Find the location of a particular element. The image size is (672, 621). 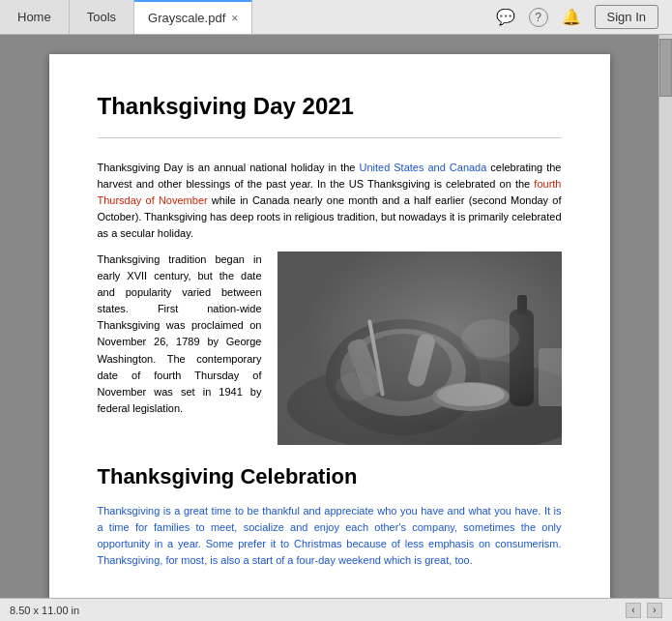

food-image is located at coordinates (420, 348).